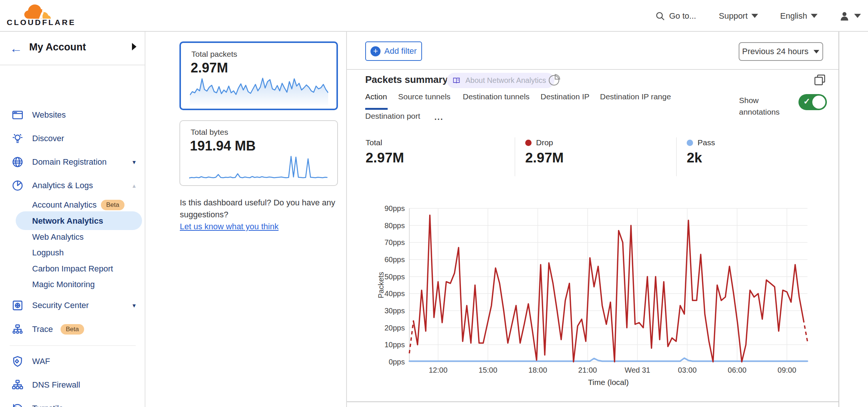  I want to click on svg-text: 20pps, so click(395, 328).